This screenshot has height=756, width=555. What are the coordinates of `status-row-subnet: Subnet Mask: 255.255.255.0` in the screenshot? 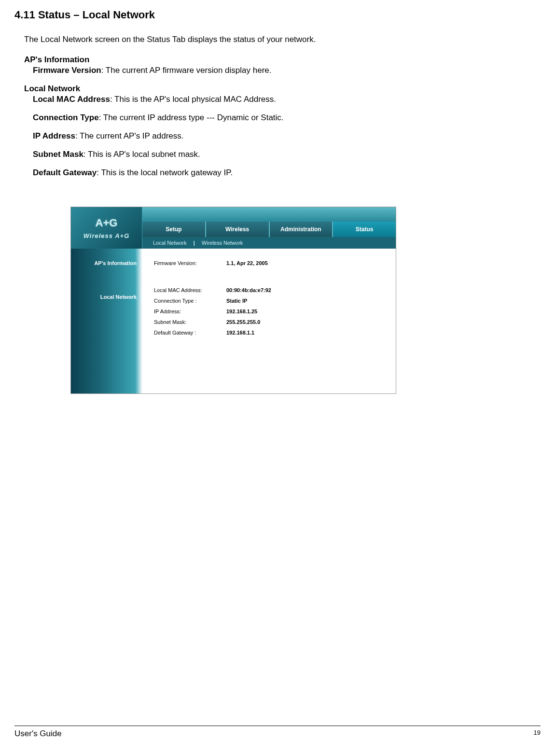 It's located at (275, 322).